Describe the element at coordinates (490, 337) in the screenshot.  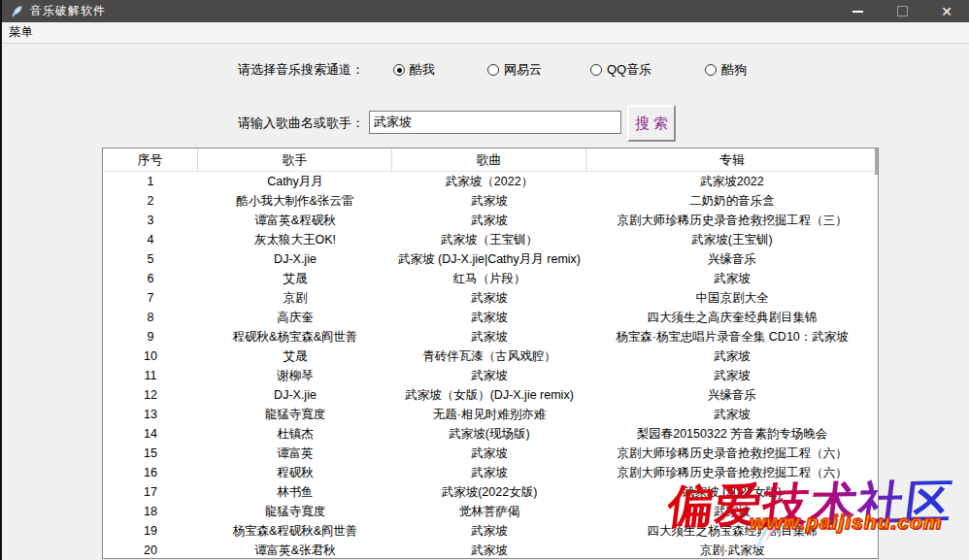
I see `table-row: 9程砚秋&杨宝森&阎世善武家坡杨宝森·杨宝忠唱片录音全集 CD10：武家坡` at that location.